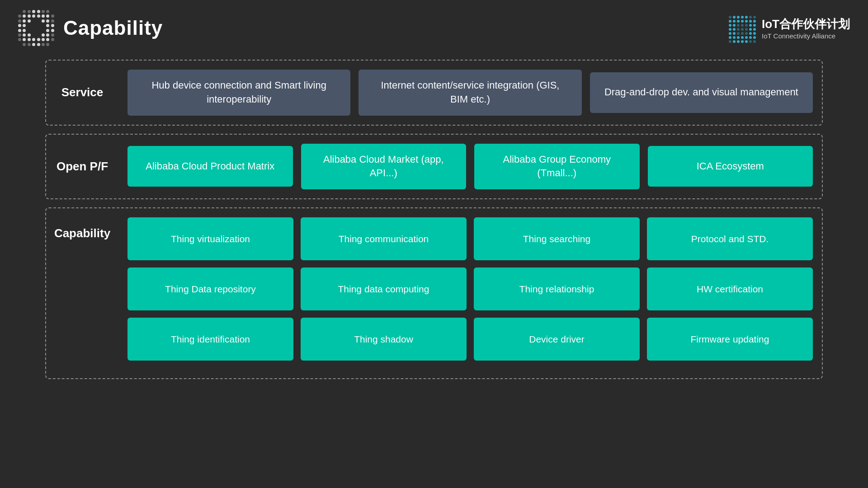 The image size is (868, 488). What do you see at coordinates (90, 28) in the screenshot?
I see `header-left: Capability` at bounding box center [90, 28].